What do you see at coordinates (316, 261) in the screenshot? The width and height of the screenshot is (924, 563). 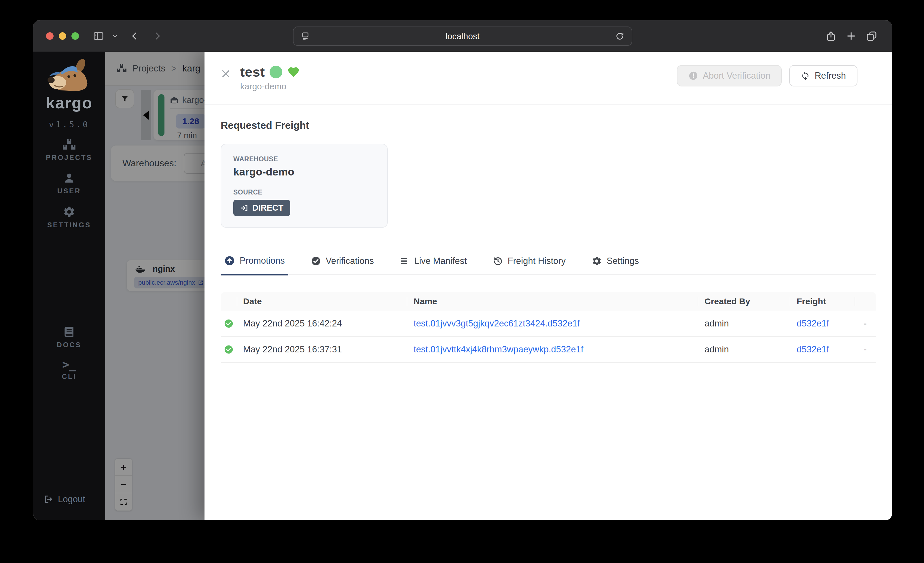 I see `check-circle-icon` at bounding box center [316, 261].